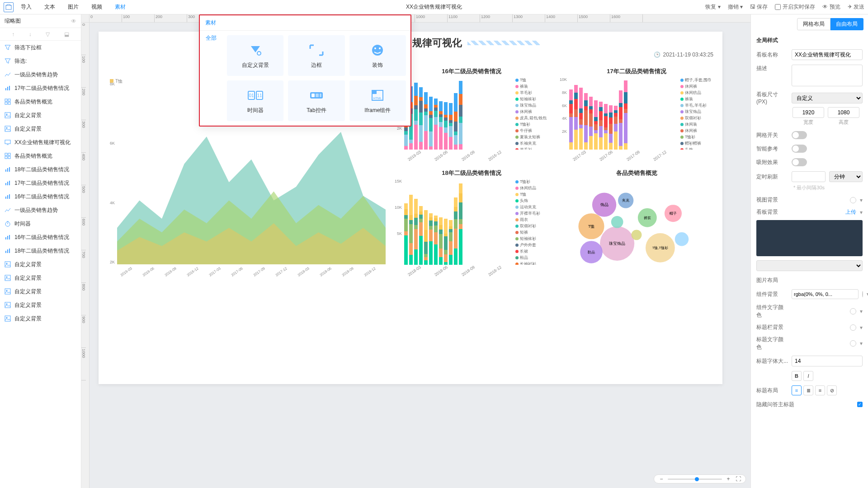 This screenshot has width=868, height=488. Describe the element at coordinates (695, 479) in the screenshot. I see `zoom-slider` at that location.